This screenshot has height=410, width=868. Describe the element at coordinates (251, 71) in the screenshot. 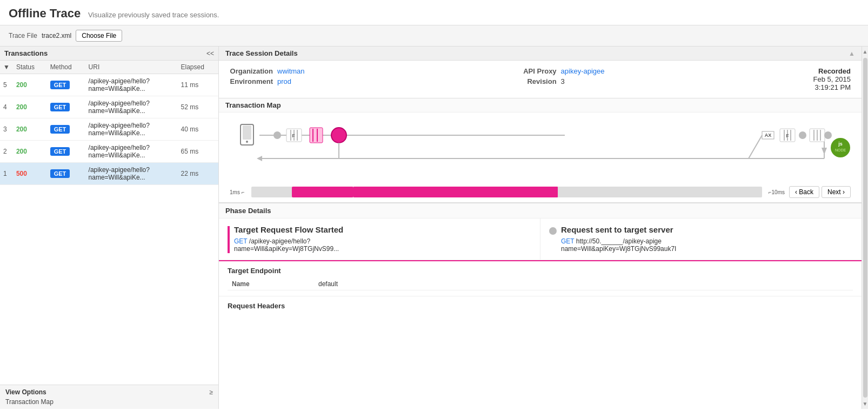

I see `org-label: Organization` at that location.